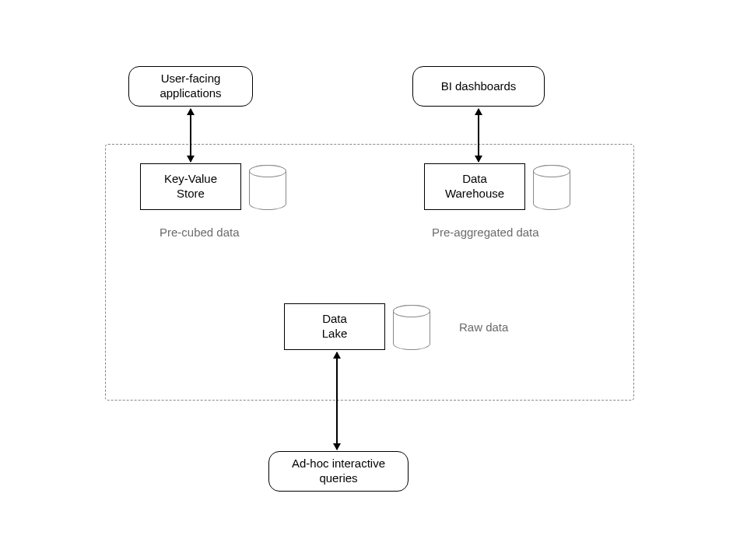 The image size is (747, 560). Describe the element at coordinates (191, 179) in the screenshot. I see `node-label: Key-Value` at that location.